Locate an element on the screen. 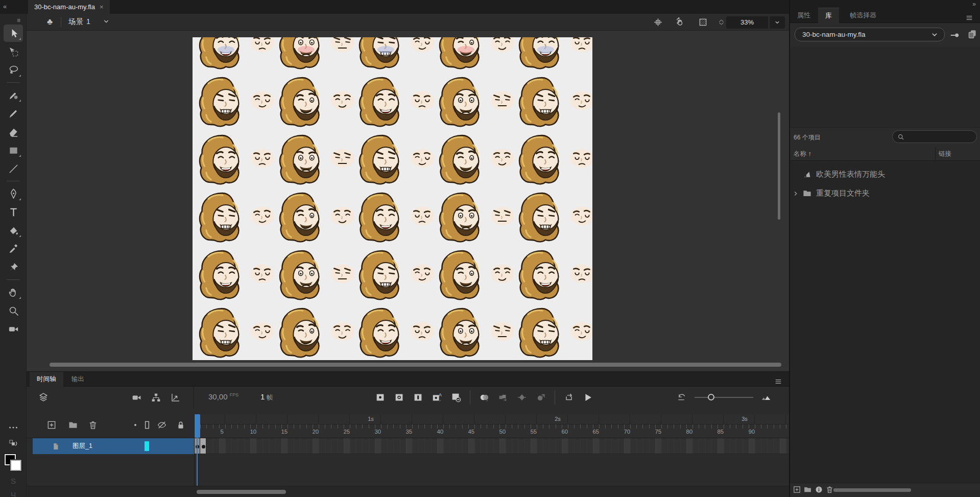  rotate-view-button is located at coordinates (680, 22).